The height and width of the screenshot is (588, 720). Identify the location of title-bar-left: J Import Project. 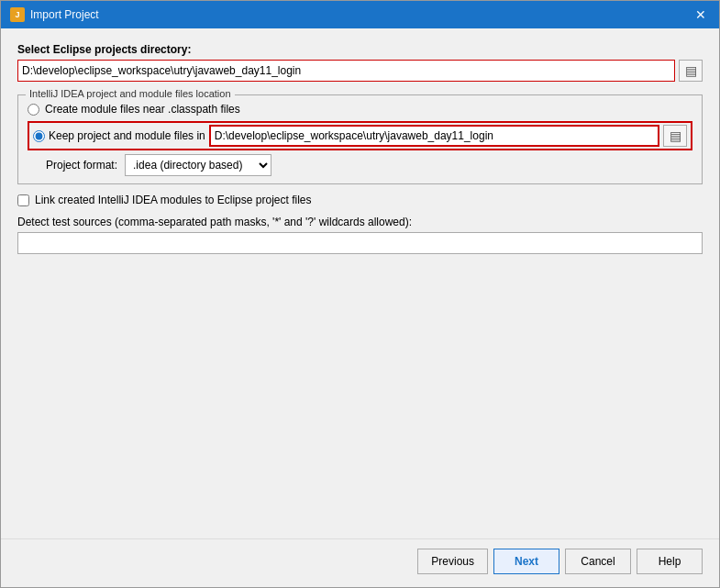
(55, 15).